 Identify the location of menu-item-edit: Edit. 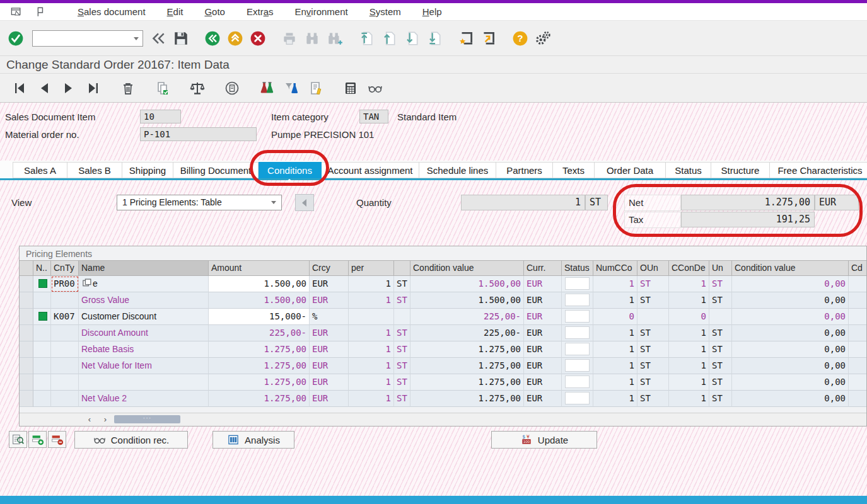
(175, 12).